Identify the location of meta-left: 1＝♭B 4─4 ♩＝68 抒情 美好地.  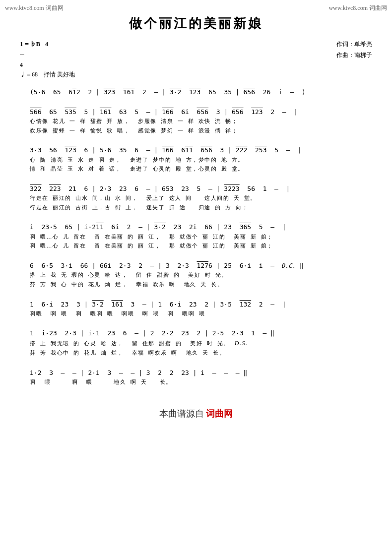
(48, 60).